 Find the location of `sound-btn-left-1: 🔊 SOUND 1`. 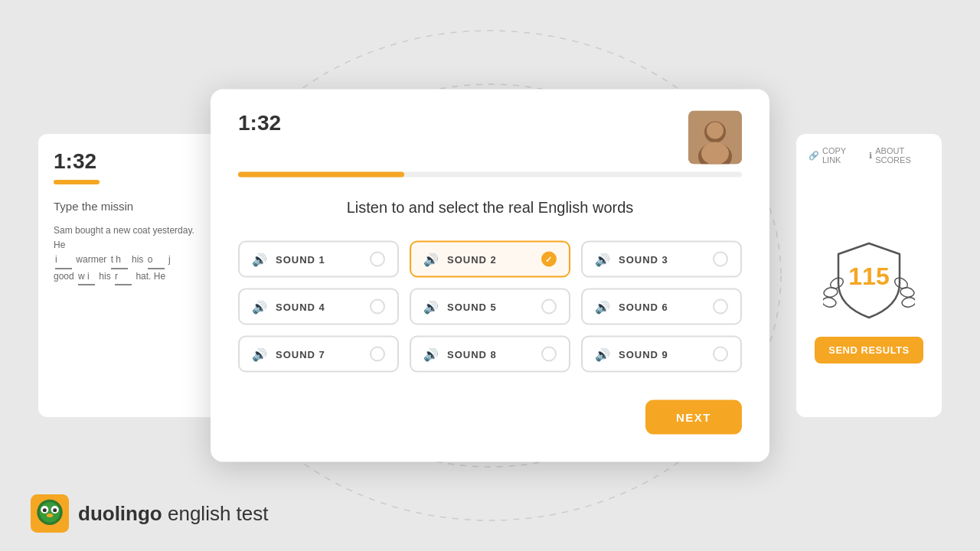

sound-btn-left-1: 🔊 SOUND 1 is located at coordinates (289, 259).